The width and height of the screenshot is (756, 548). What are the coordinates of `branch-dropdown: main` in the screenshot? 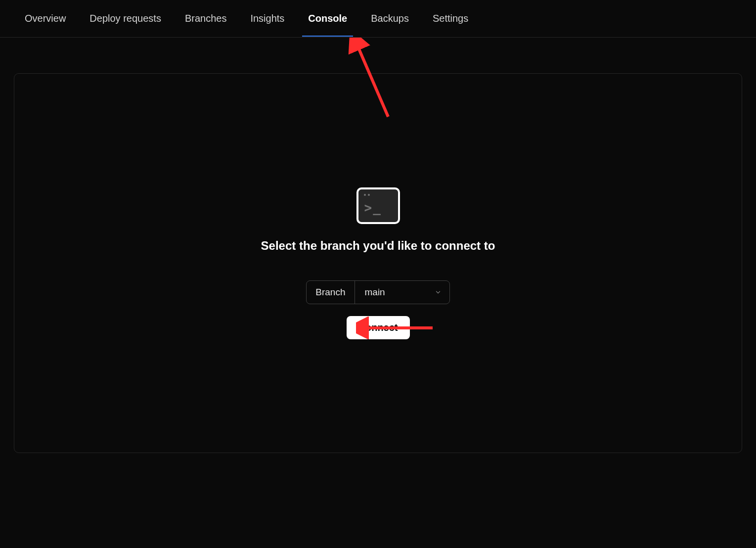 It's located at (402, 292).